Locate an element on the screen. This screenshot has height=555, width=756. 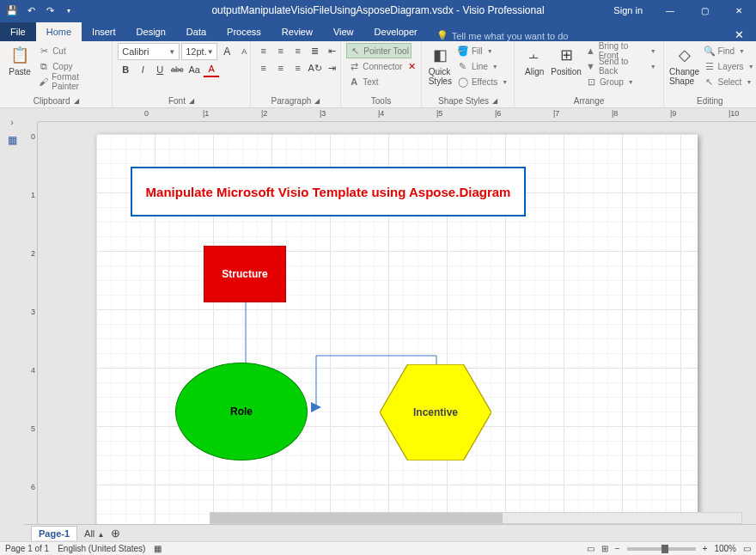
grow-font-icon: A is located at coordinates (227, 52).